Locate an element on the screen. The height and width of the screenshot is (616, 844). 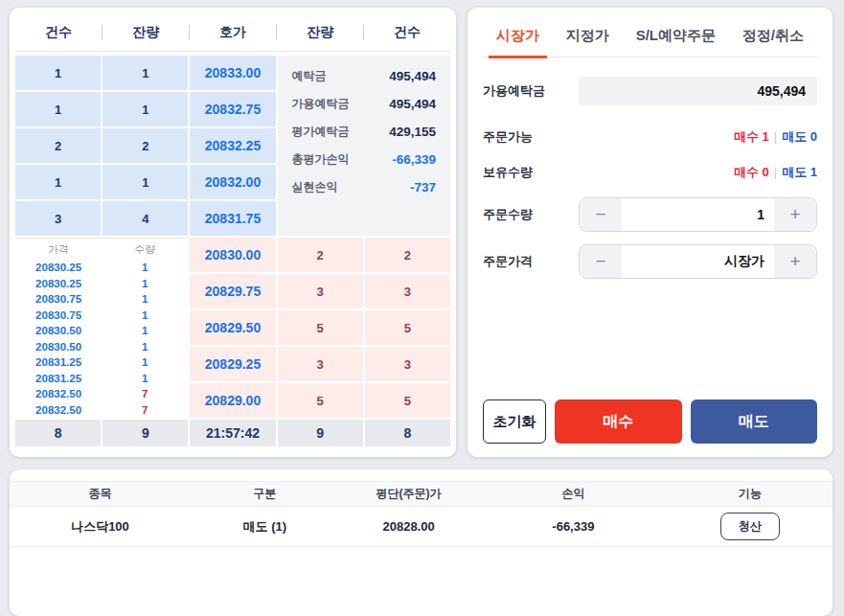
position-avg-price: 20828.00 is located at coordinates (409, 527).